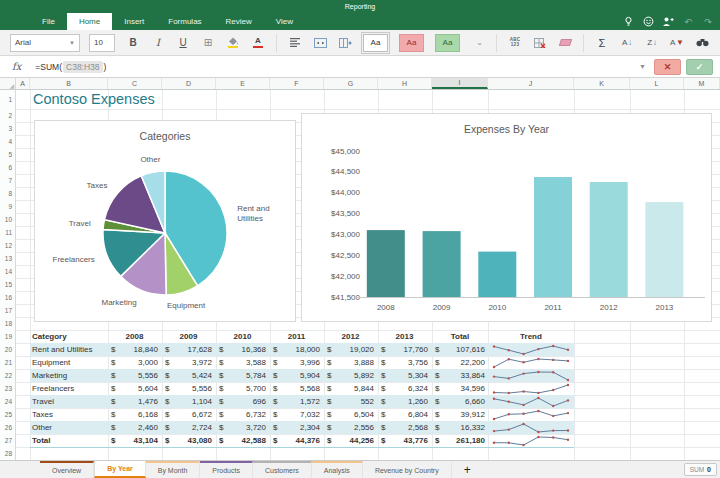 This screenshot has height=478, width=720. What do you see at coordinates (189, 362) in the screenshot?
I see `cell-value: $3,972` at bounding box center [189, 362].